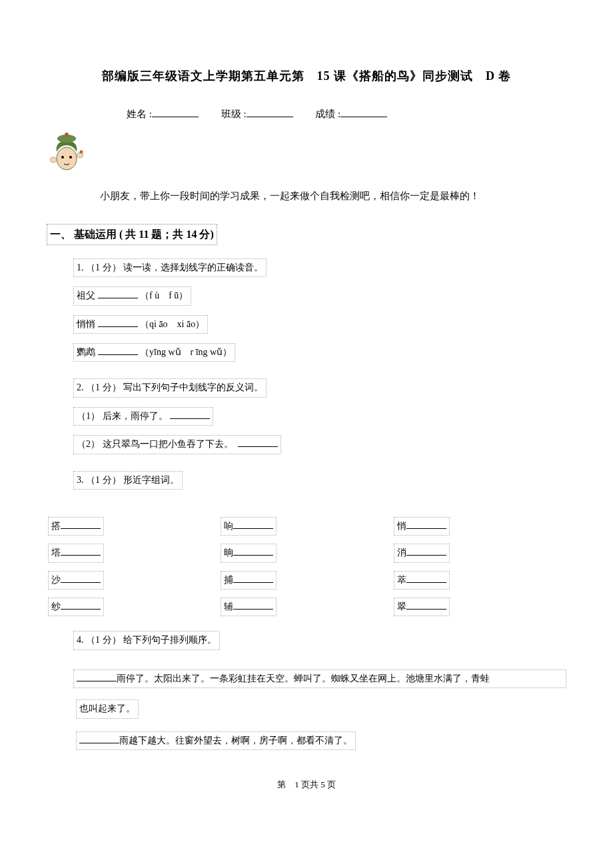  What do you see at coordinates (306, 76) in the screenshot?
I see `document-title: 部编版三年级语文上学期第五单元第 15 课《搭船的鸟》同步测试 D 卷` at bounding box center [306, 76].